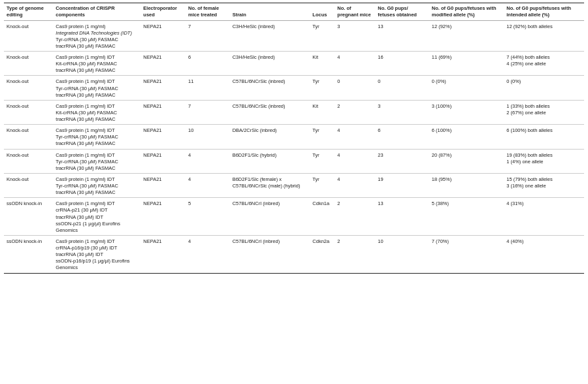 The height and width of the screenshot is (384, 588). I want to click on concentration-line: tracrRNA (30 μM) IDT, so click(80, 255).